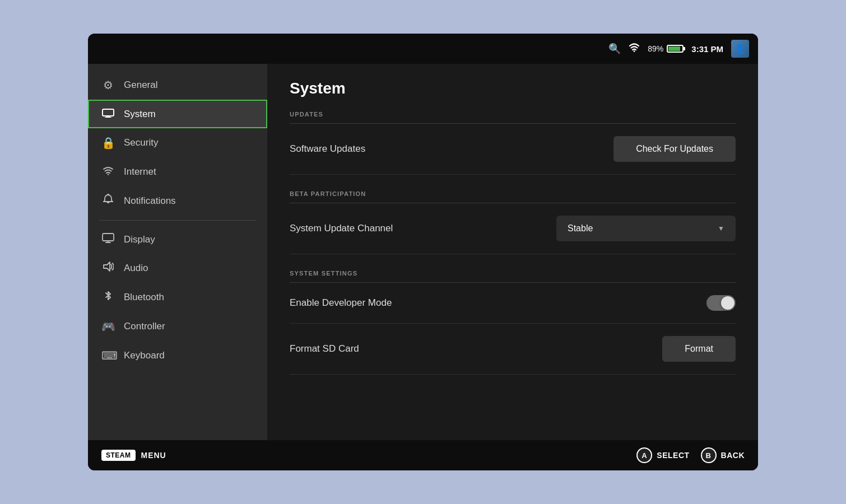 This screenshot has height=504, width=846. I want to click on page-title: System, so click(513, 88).